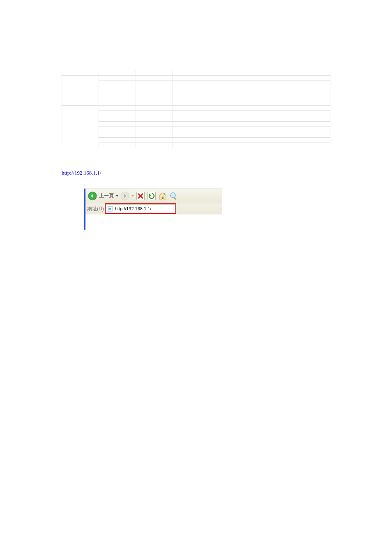 Image resolution: width=392 pixels, height=555 pixels. What do you see at coordinates (141, 209) in the screenshot?
I see `address-field: http://192.168.1.1/` at bounding box center [141, 209].